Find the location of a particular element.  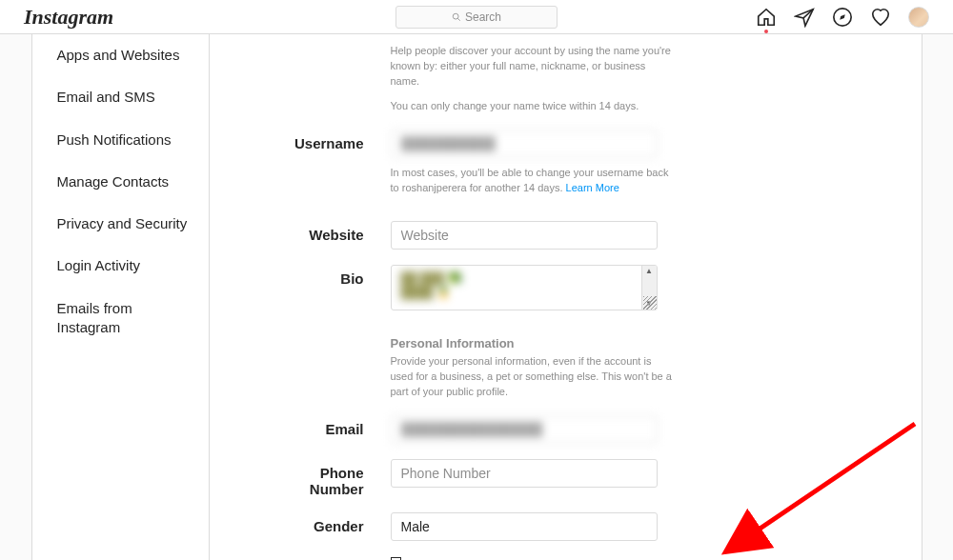

phone-label: Phone Number is located at coordinates (329, 478).